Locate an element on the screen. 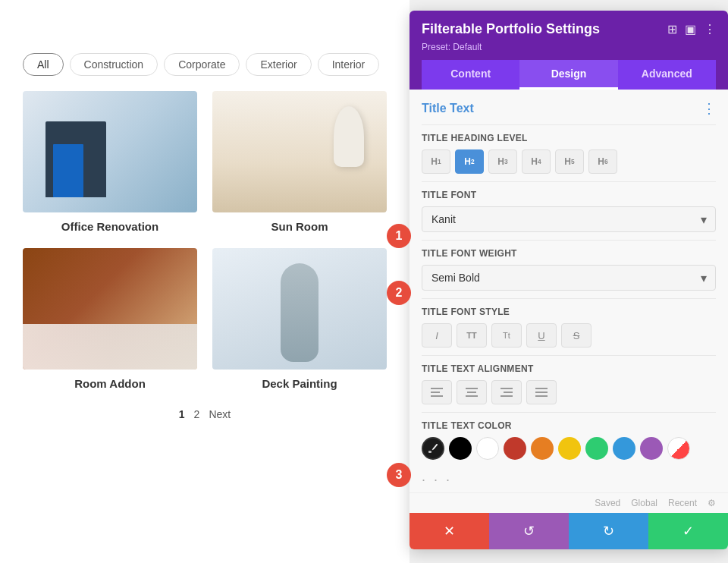 The height and width of the screenshot is (563, 728). heading-btn-h5: H5 is located at coordinates (570, 162).